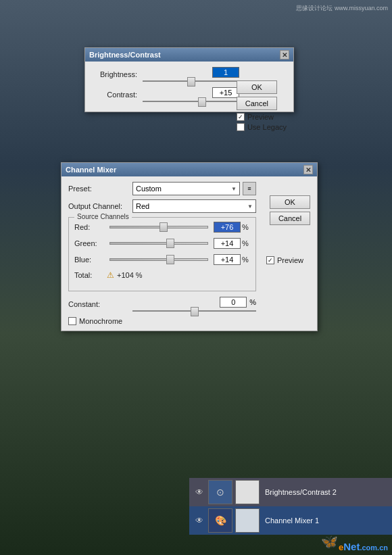 The width and height of the screenshot is (392, 555). Describe the element at coordinates (257, 87) in the screenshot. I see `bc-ok-button: OK` at that location.